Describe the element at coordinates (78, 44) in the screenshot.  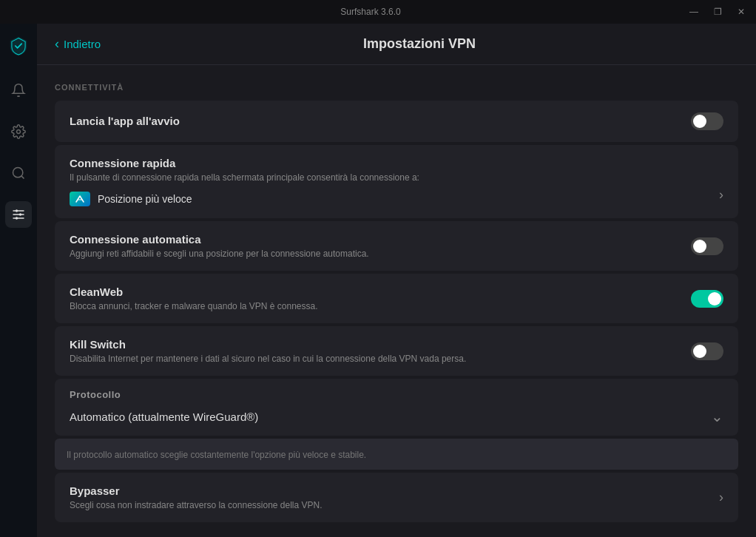
I see `back-button: ‹ Indietro` at that location.